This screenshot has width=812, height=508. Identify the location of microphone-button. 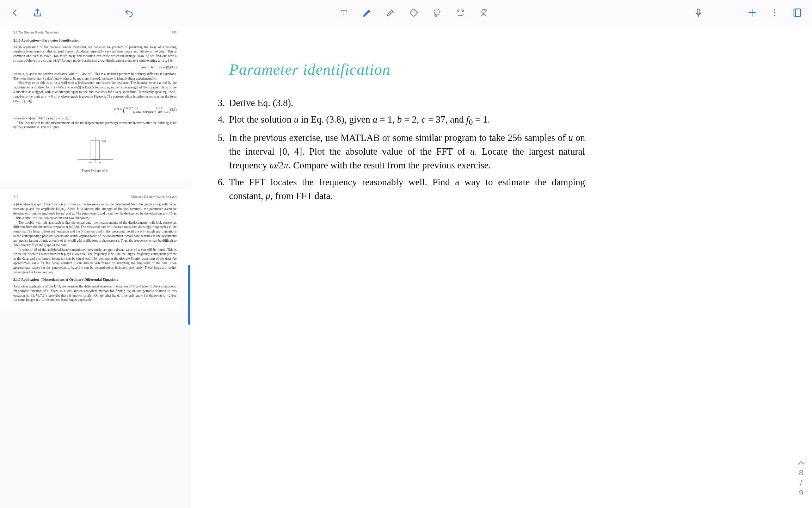
(699, 13).